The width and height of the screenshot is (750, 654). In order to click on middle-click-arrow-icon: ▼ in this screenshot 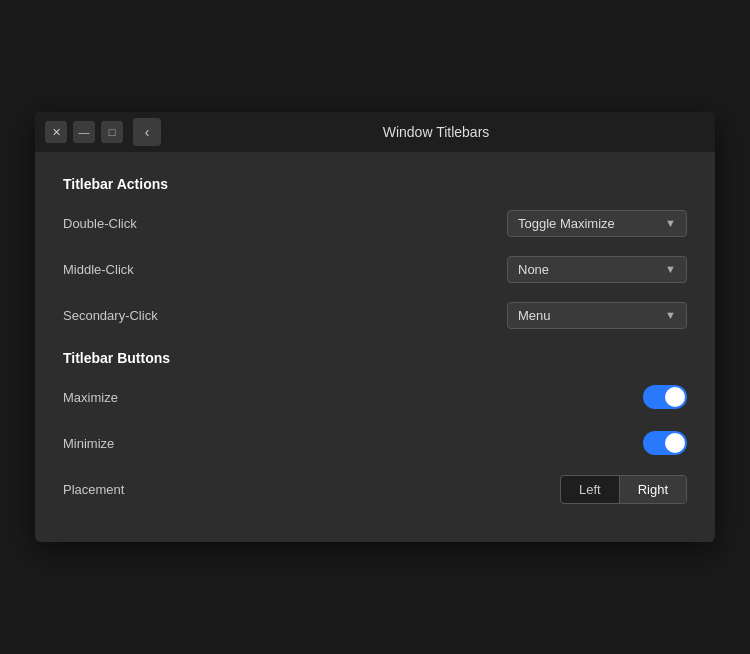, I will do `click(670, 269)`.